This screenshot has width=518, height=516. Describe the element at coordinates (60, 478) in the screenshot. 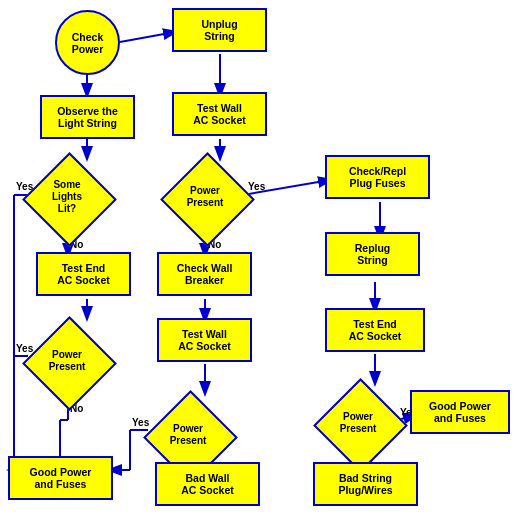

I see `good-power-fuses-1-node: Good Powerand Fuses` at that location.